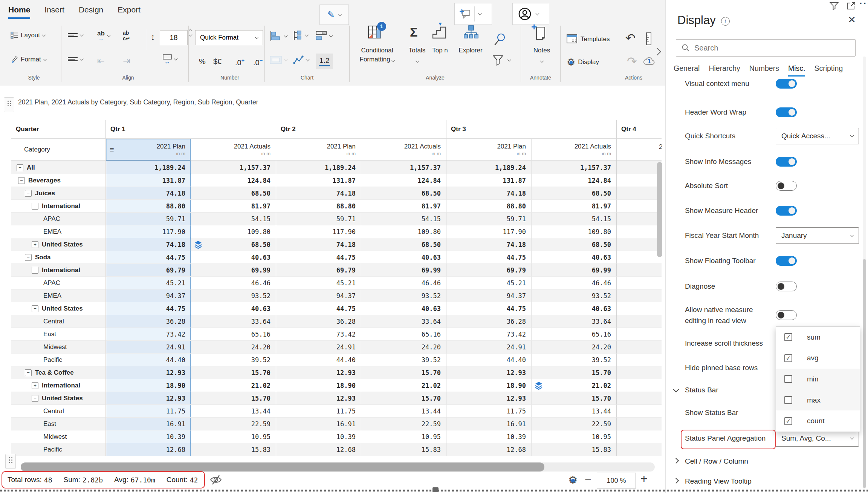  What do you see at coordinates (436, 490) in the screenshot?
I see `resize-handle` at bounding box center [436, 490].